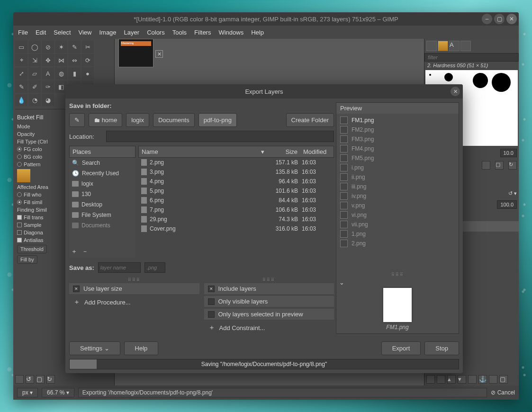 The width and height of the screenshot is (532, 412). I want to click on brushes-tab-icon, so click(432, 46).